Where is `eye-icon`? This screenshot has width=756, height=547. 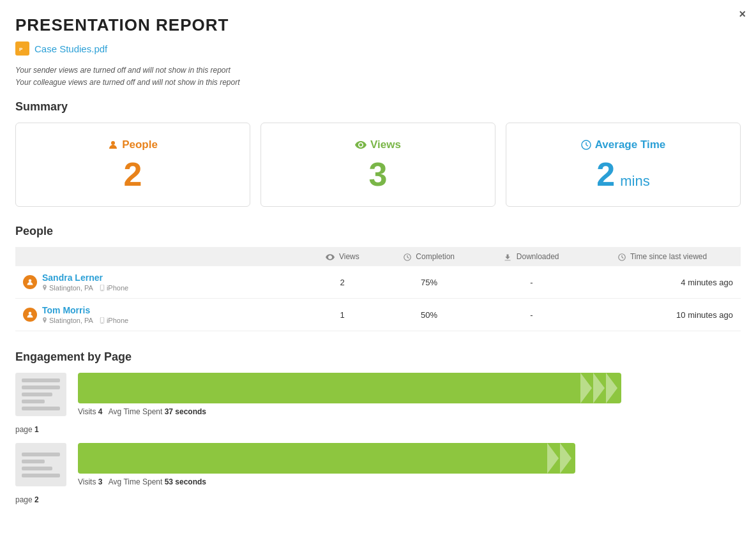 eye-icon is located at coordinates (361, 145).